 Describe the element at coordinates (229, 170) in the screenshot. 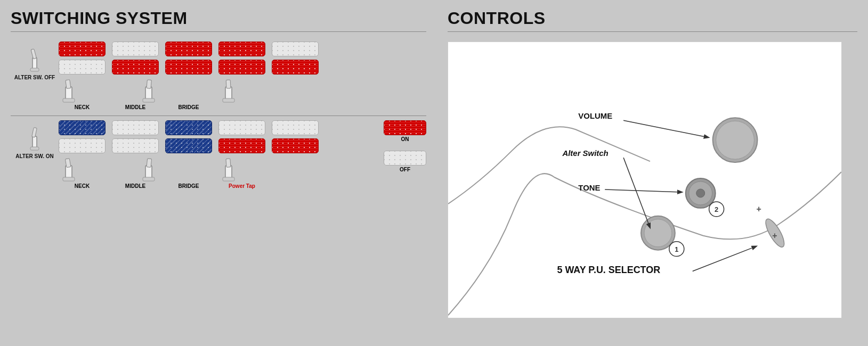

I see `toggle-bridge-on` at that location.